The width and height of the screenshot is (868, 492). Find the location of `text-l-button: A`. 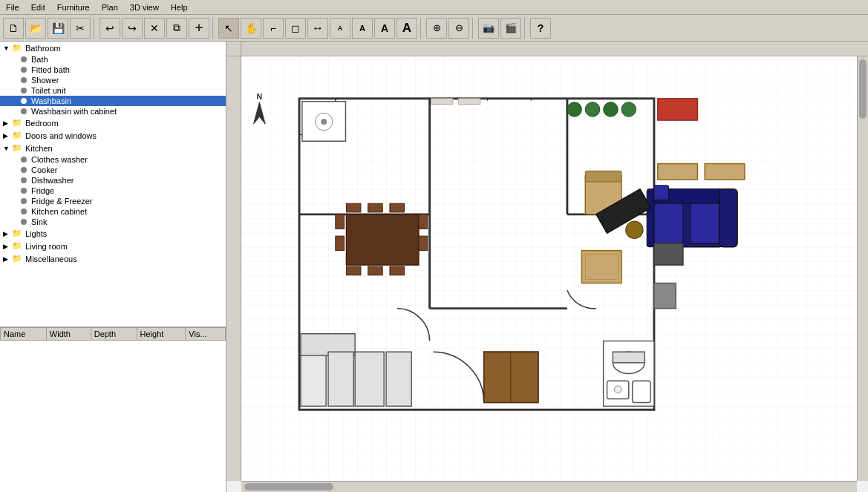

text-l-button: A is located at coordinates (385, 28).